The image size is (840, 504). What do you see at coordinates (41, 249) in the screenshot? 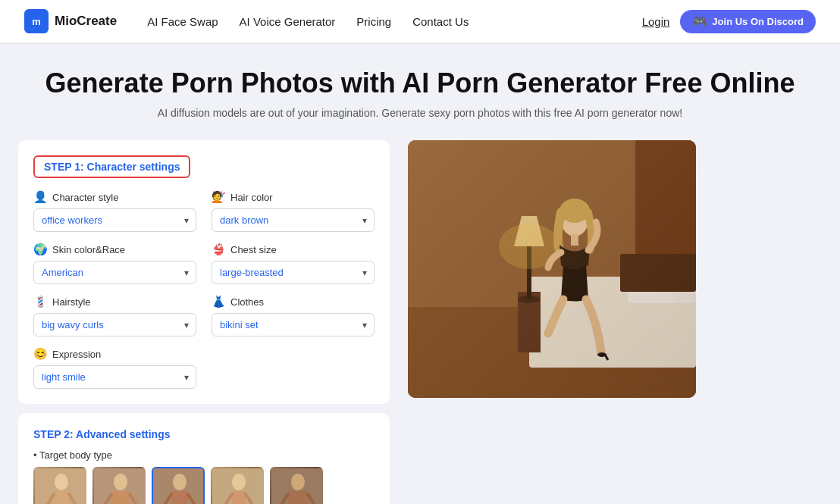
I see `skin-race-icon: 🌍` at bounding box center [41, 249].